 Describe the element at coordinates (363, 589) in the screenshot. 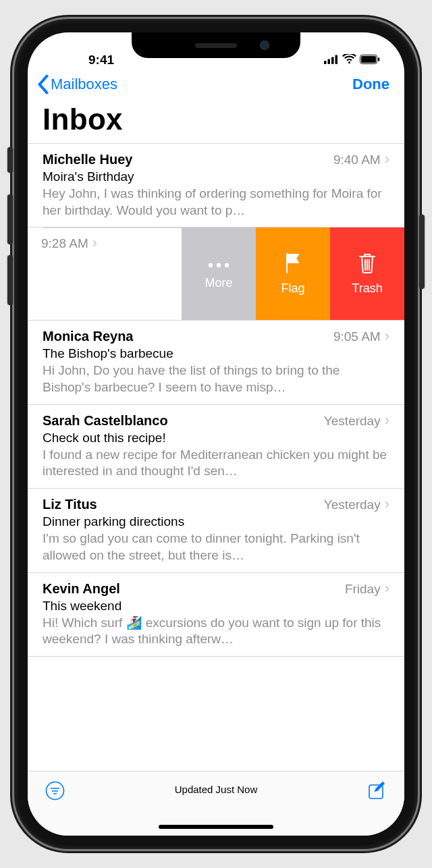

I see `message-time: Friday` at that location.